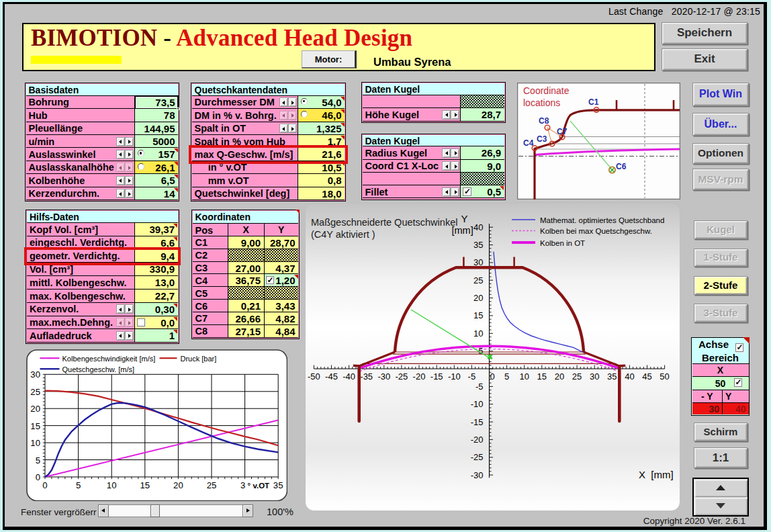 The image size is (771, 532). What do you see at coordinates (529, 143) in the screenshot?
I see `svg-text: C4` at bounding box center [529, 143].